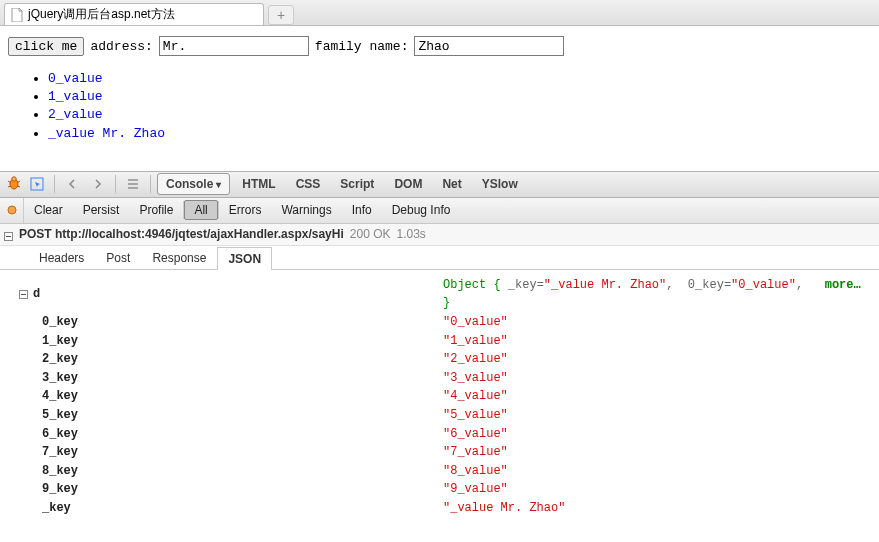  Describe the element at coordinates (308, 184) in the screenshot. I see `tab-css: CSS` at that location.